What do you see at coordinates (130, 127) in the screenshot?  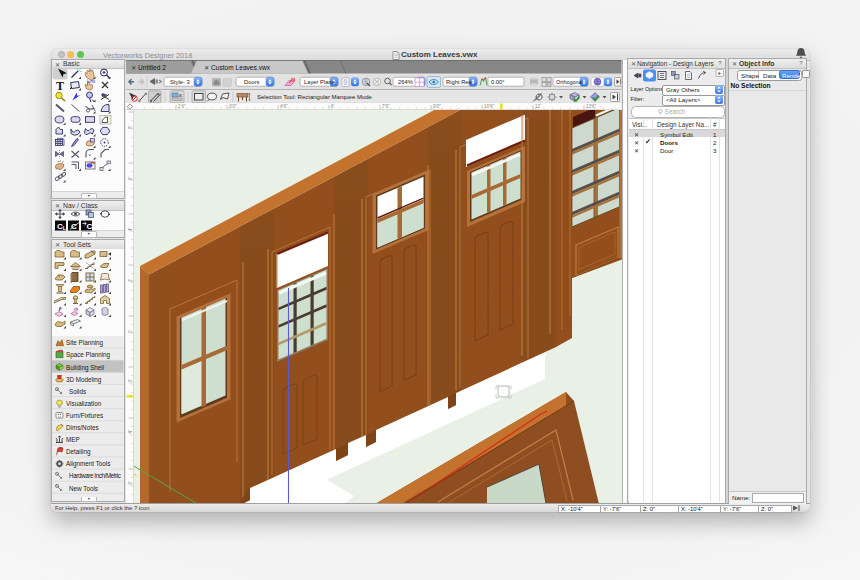 I see `svg-text: 8'` at bounding box center [130, 127].